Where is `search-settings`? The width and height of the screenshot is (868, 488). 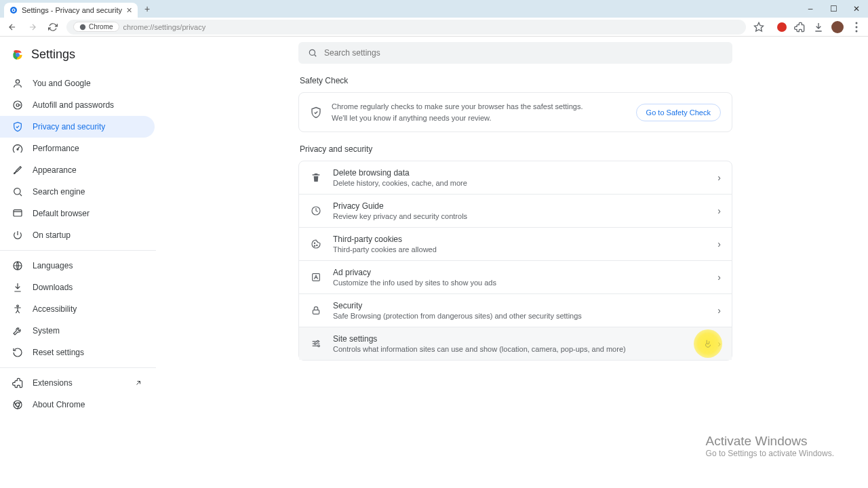
search-settings is located at coordinates (515, 53).